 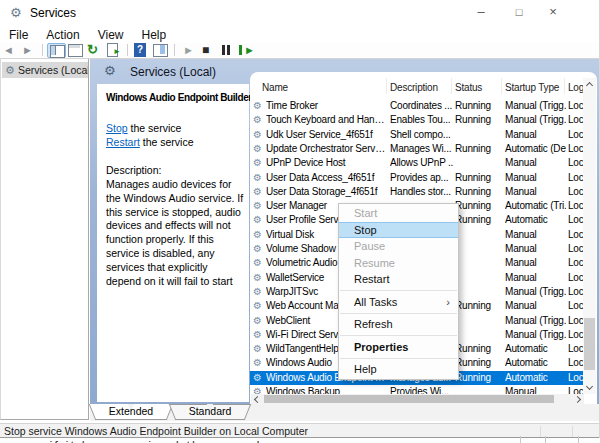 I want to click on context-menu-refresh: Refresh, so click(x=398, y=324).